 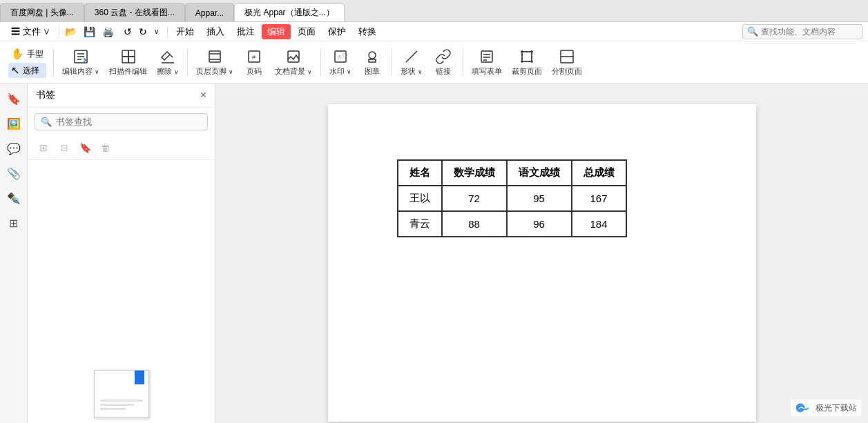 What do you see at coordinates (567, 57) in the screenshot?
I see `split-page-icon` at bounding box center [567, 57].